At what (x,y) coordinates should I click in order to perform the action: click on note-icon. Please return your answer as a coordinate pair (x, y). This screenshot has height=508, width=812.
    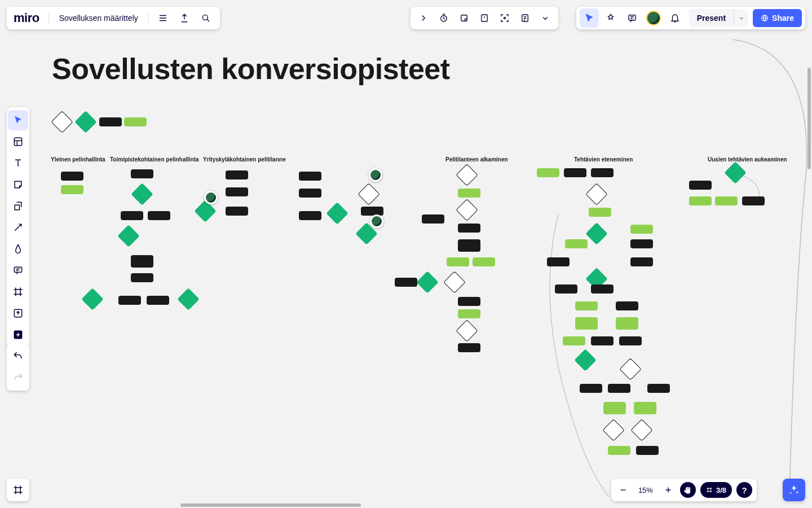
    Looking at the image, I should click on (525, 18).